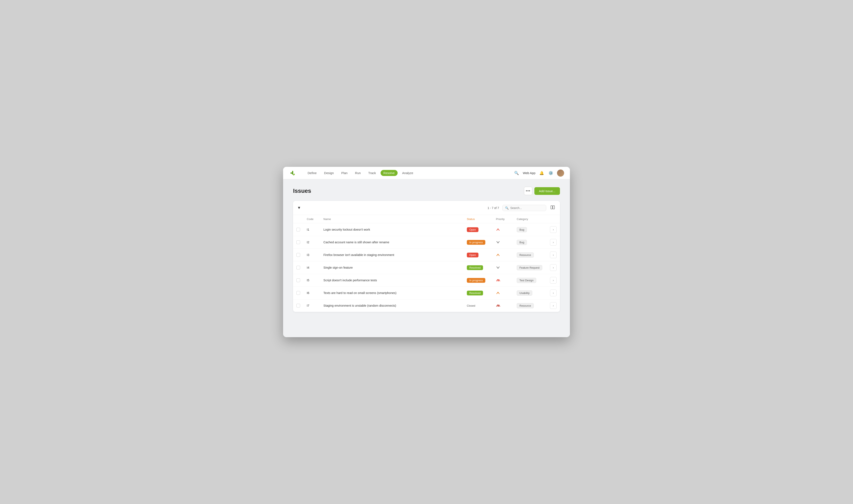  I want to click on td-category-4: Feature Request, so click(530, 268).